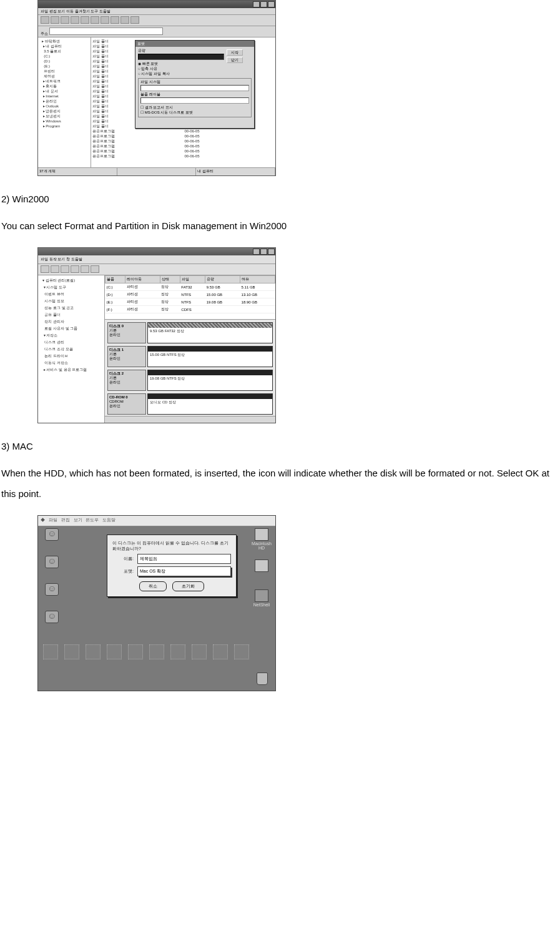 The image size is (560, 951). Describe the element at coordinates (210, 333) in the screenshot. I see `partition-bar: 9.53 GB FAT32 정상` at that location.